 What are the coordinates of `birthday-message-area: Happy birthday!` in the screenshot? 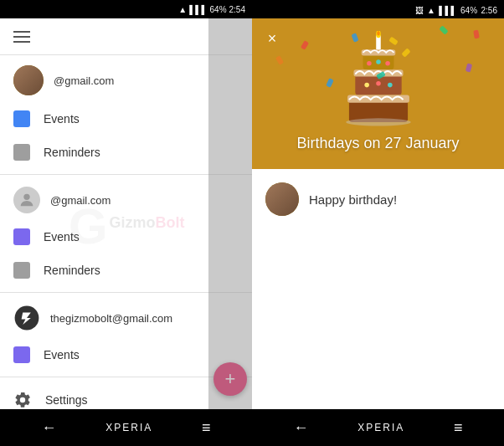 It's located at (378, 199).